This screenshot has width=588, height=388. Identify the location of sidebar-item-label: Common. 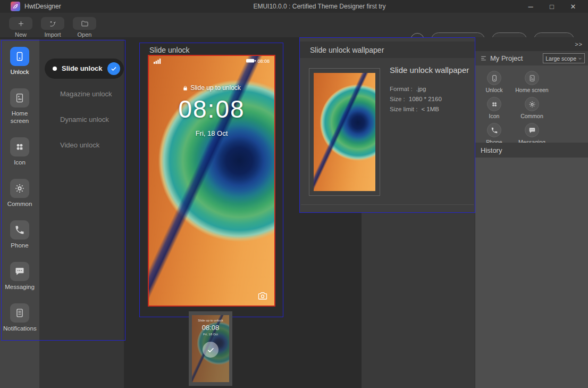
(20, 204).